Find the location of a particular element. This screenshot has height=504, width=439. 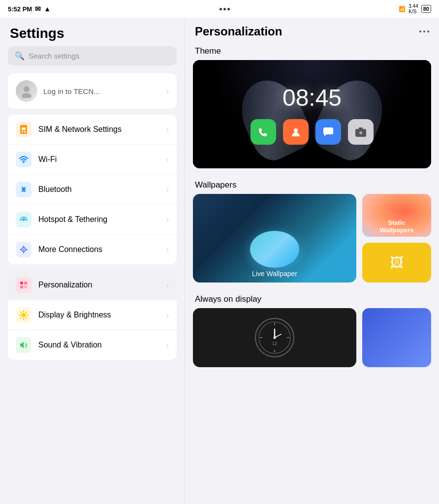

profile-login-text: Log in to TECN... is located at coordinates (72, 92).